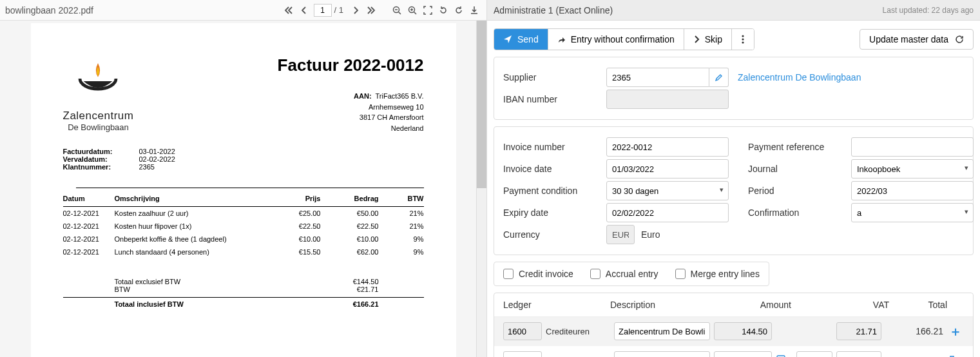 This screenshot has height=357, width=980. Describe the element at coordinates (800, 213) in the screenshot. I see `confirmation-label: Confirmation` at that location.